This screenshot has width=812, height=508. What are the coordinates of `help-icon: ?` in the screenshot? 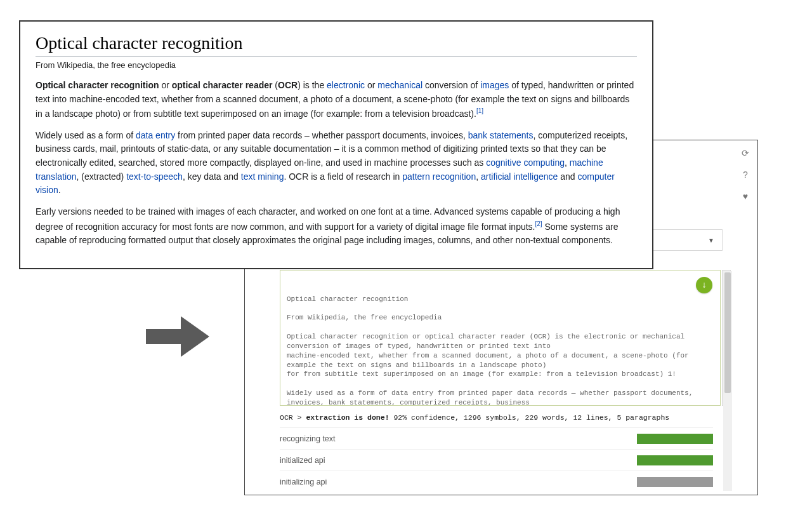 It's located at (745, 175).